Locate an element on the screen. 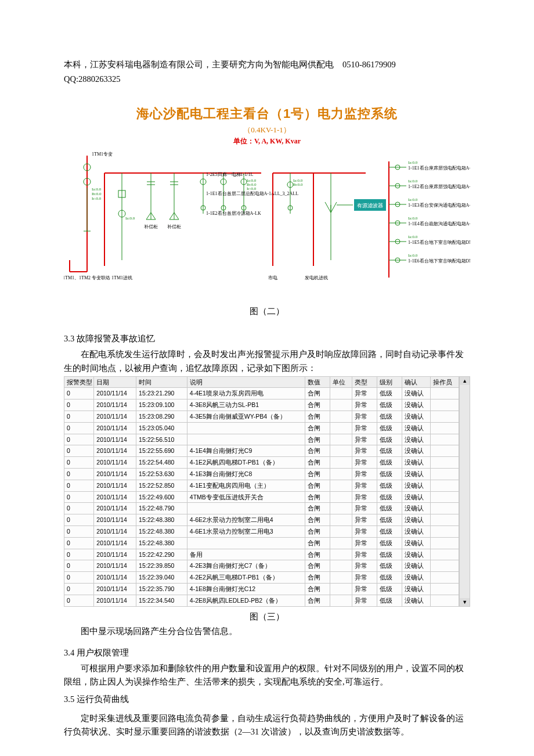 This screenshot has height=756, width=534. alarm-col-header: 报警类型 is located at coordinates (79, 382).